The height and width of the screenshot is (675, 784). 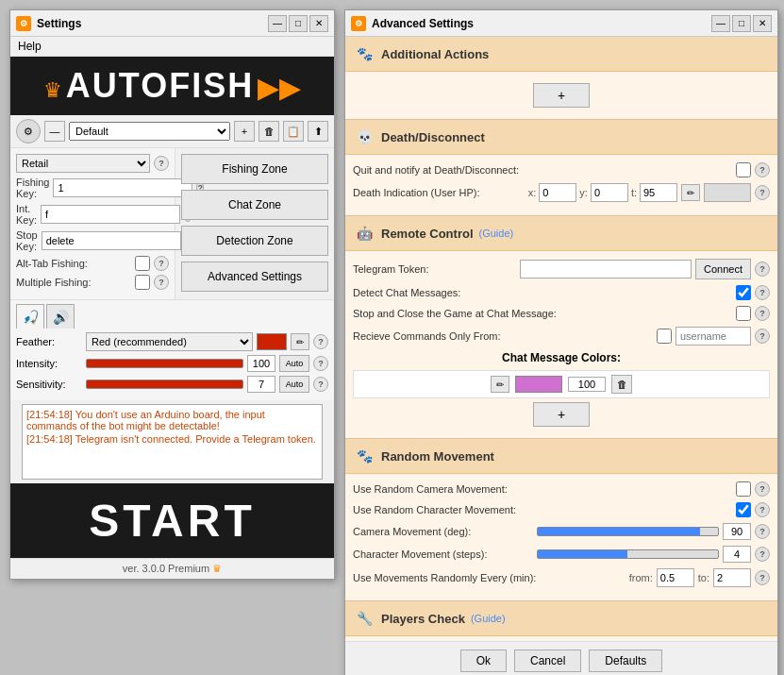 What do you see at coordinates (277, 24) in the screenshot?
I see `settings-minimize-button: —` at bounding box center [277, 24].